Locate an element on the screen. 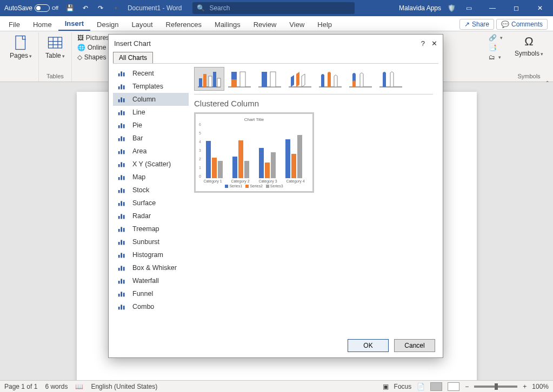  preview-title: Chart Title is located at coordinates (254, 120).